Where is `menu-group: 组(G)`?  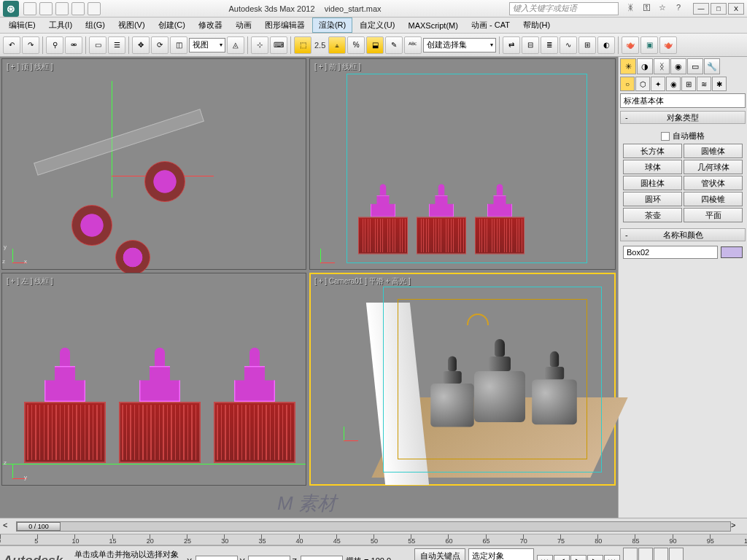
menu-group: 组(G) is located at coordinates (95, 25).